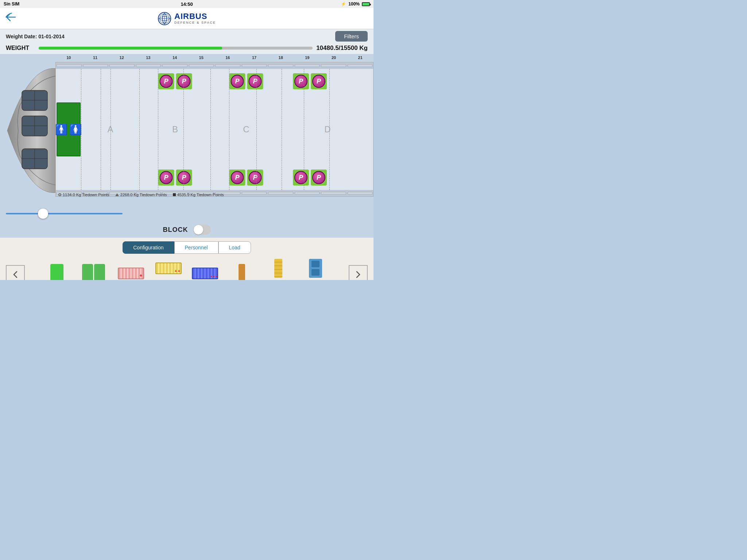 This screenshot has width=747, height=560. Describe the element at coordinates (131, 272) in the screenshot. I see `single-stretcher-icon: +` at that location.